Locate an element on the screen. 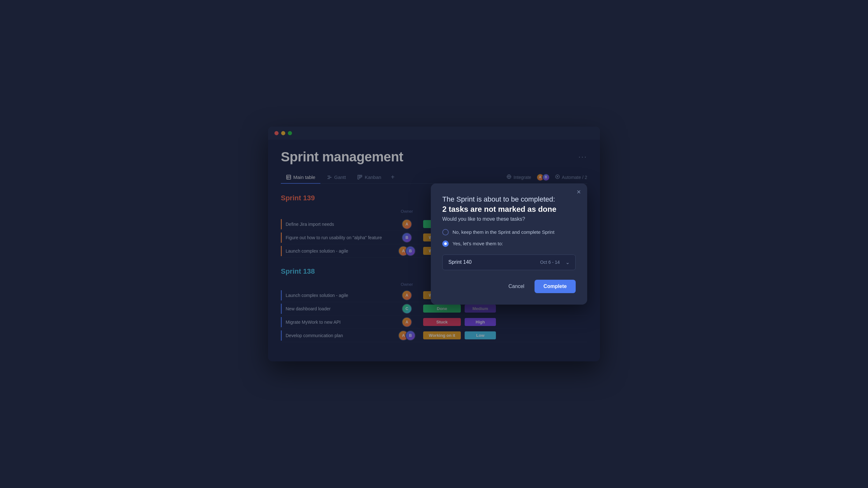  modal-title-bold: 2 tasks are not marked as done is located at coordinates (499, 209).